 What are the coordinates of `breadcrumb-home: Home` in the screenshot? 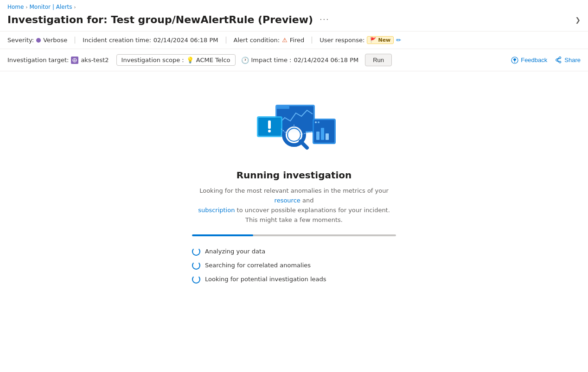 It's located at (16, 7).